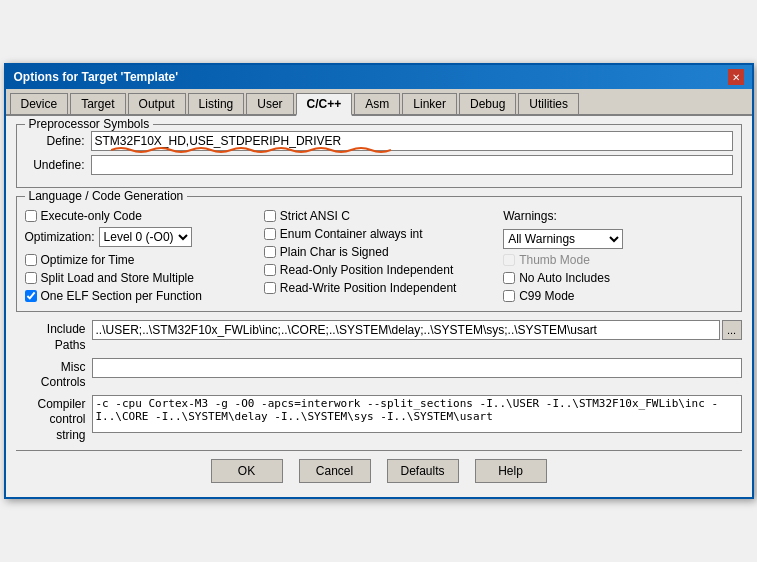 The image size is (757, 562). What do you see at coordinates (122, 296) in the screenshot?
I see `one-elf-label: One ELF Section per Function` at bounding box center [122, 296].